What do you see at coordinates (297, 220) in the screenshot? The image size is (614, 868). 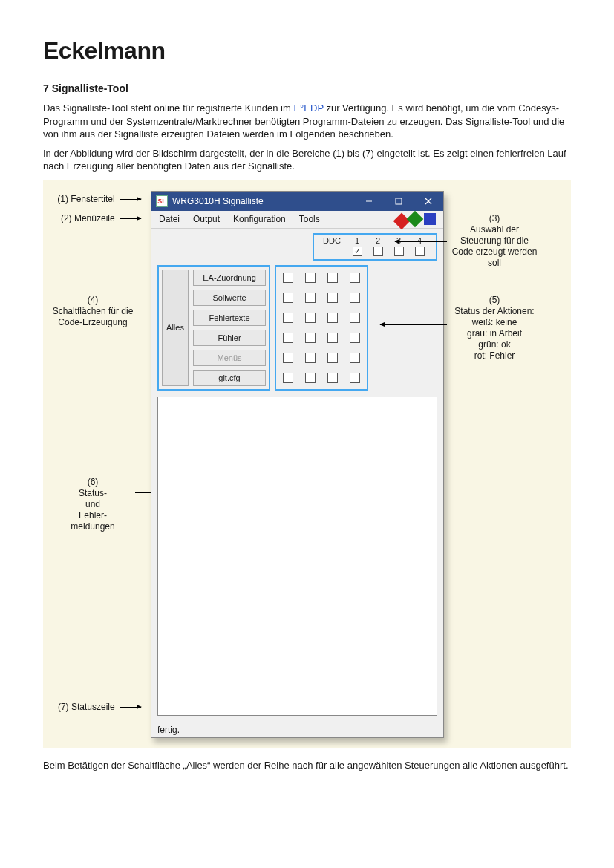 I see `menubar: Datei Output Konfiguration Tools` at bounding box center [297, 220].